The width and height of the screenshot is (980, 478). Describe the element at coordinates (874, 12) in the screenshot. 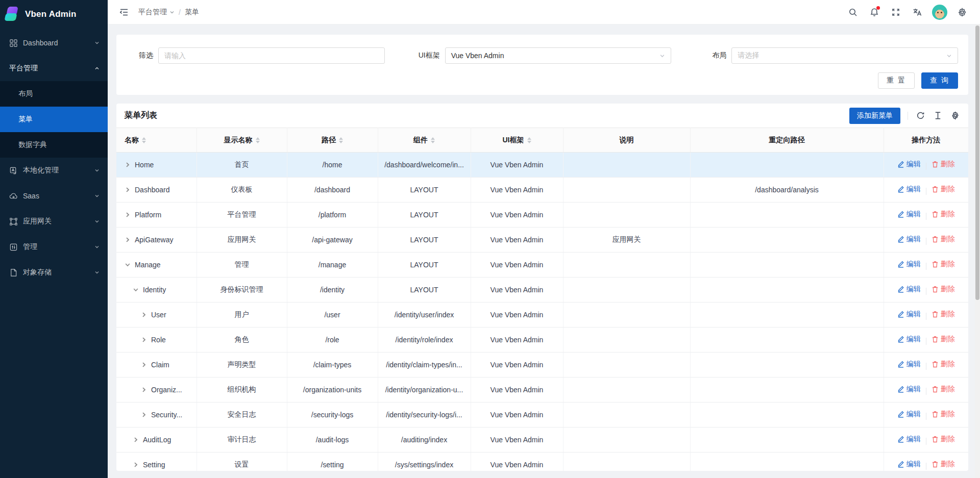

I see `notifications-bell-icon` at that location.